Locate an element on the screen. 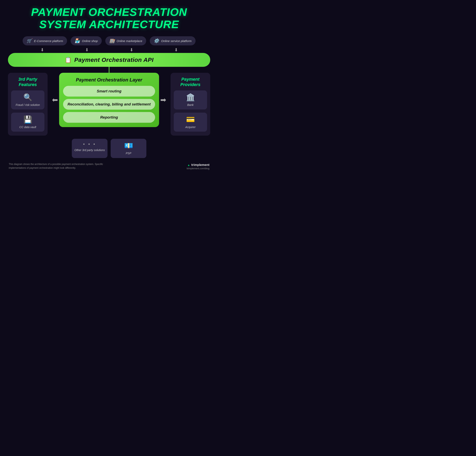 The width and height of the screenshot is (476, 456). bank-box: 🏛️ Bank is located at coordinates (190, 100).